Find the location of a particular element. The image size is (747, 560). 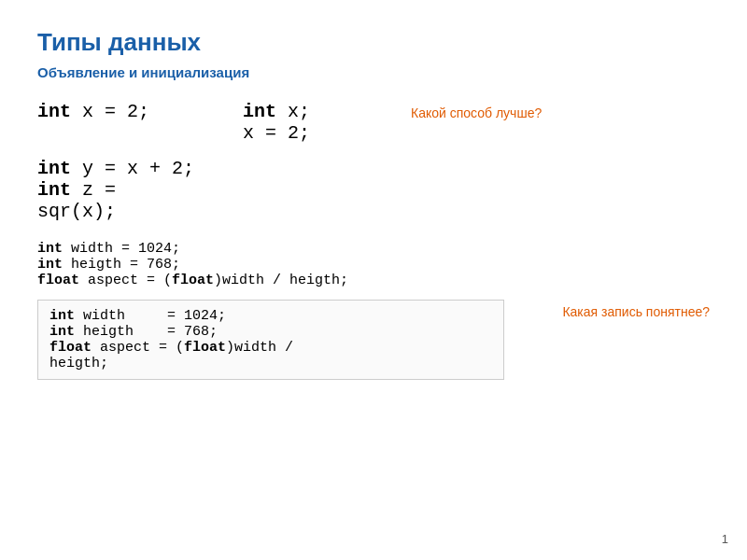

code-block-right: int x; x = 2; is located at coordinates (317, 122).